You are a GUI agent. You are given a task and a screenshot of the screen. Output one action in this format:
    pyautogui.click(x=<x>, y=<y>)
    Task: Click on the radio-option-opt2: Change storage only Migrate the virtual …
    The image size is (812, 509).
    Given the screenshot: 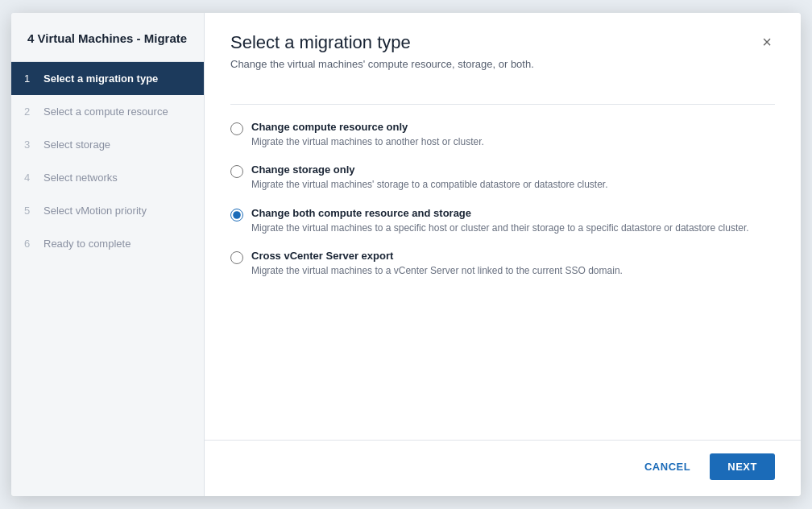 What is the action you would take?
    pyautogui.click(x=503, y=177)
    